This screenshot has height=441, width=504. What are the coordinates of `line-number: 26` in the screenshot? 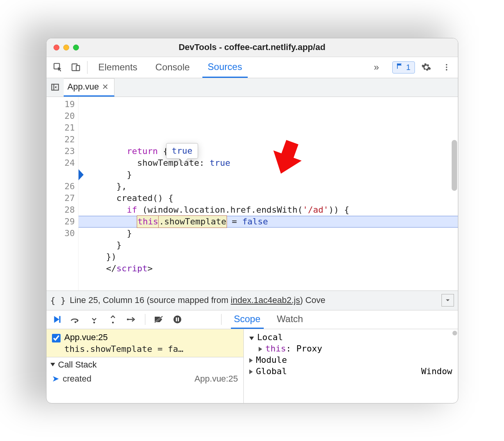 It's located at (61, 186).